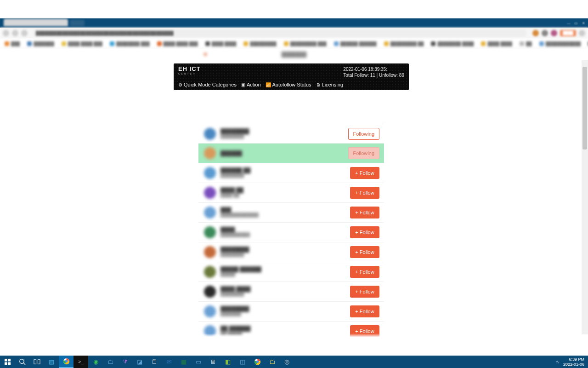 This screenshot has width=588, height=368. Describe the element at coordinates (227, 173) in the screenshot. I see `user-info: ██████ ██████████` at that location.